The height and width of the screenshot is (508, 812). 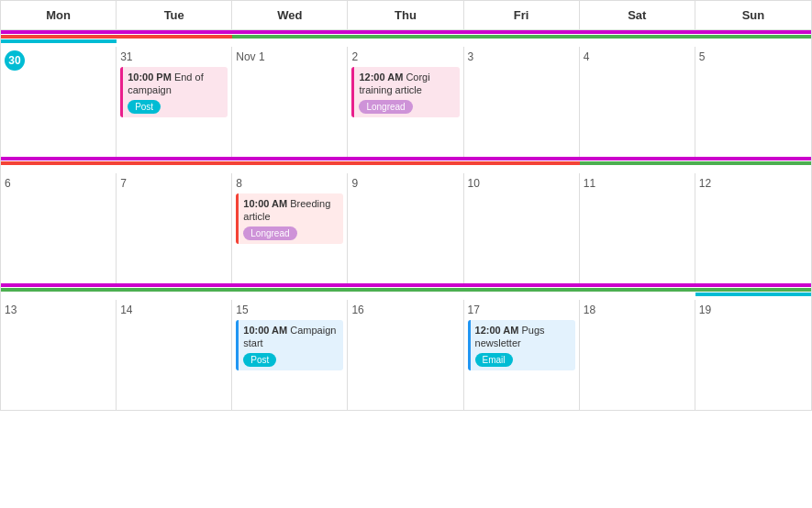 What do you see at coordinates (406, 57) in the screenshot?
I see `day-number: 2` at bounding box center [406, 57].